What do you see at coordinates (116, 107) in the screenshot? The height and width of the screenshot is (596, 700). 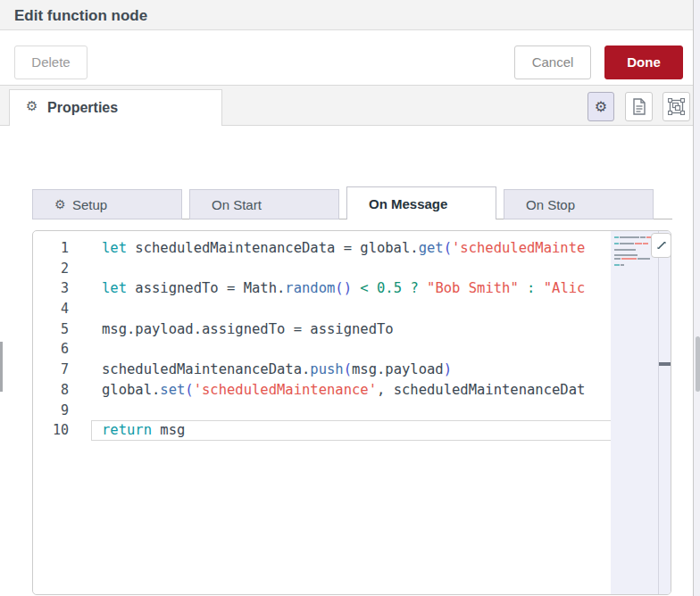 I see `tab-properties: ⚙ Properties` at bounding box center [116, 107].